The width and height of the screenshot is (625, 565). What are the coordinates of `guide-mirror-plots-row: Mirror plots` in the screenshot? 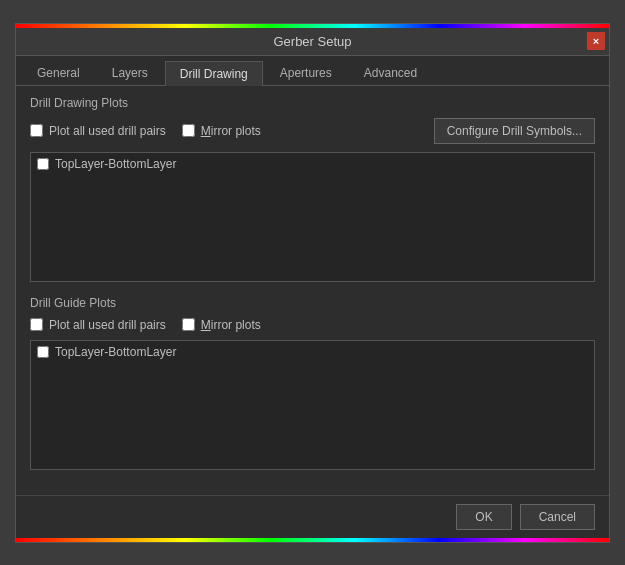 It's located at (222, 325).